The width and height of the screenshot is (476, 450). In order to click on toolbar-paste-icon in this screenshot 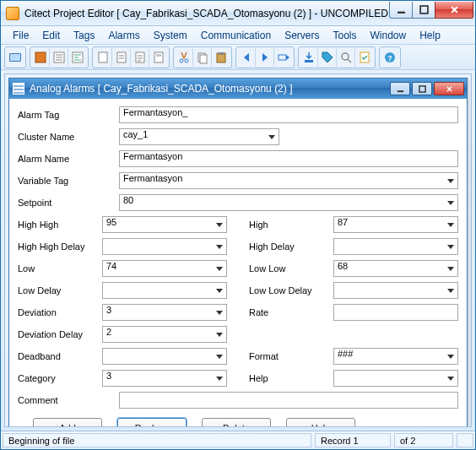, I will do `click(221, 57)`.